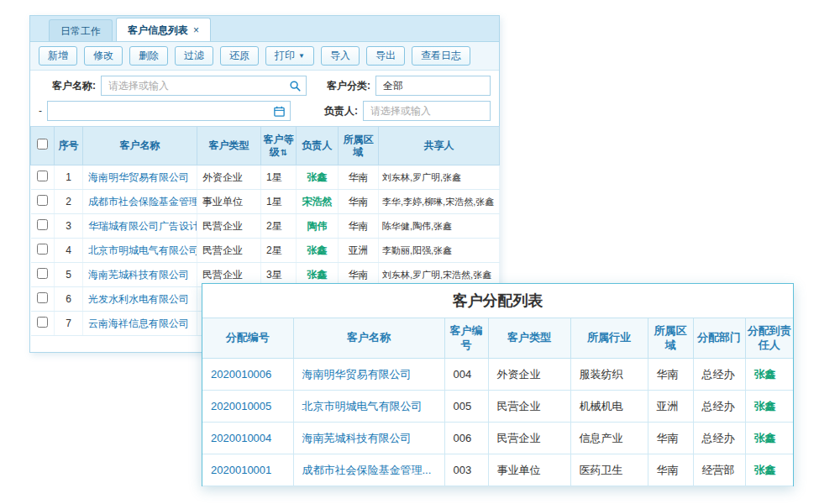 This screenshot has height=504, width=840. Describe the element at coordinates (40, 111) in the screenshot. I see `date-range-dash: -` at that location.